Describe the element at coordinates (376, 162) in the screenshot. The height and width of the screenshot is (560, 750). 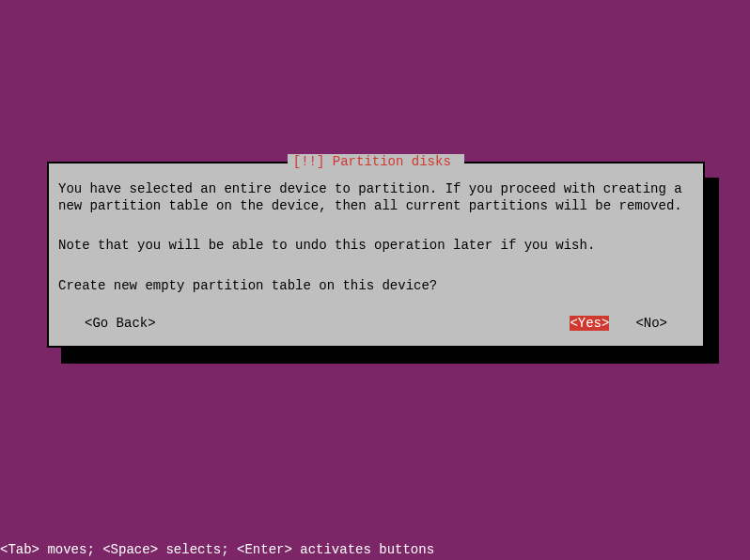
I see `dialog-title-wrapper: [!!] Partition disks` at that location.